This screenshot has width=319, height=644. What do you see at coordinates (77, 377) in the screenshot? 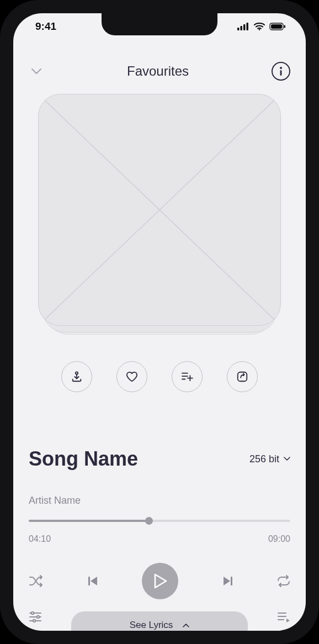
I see `download-button` at bounding box center [77, 377].